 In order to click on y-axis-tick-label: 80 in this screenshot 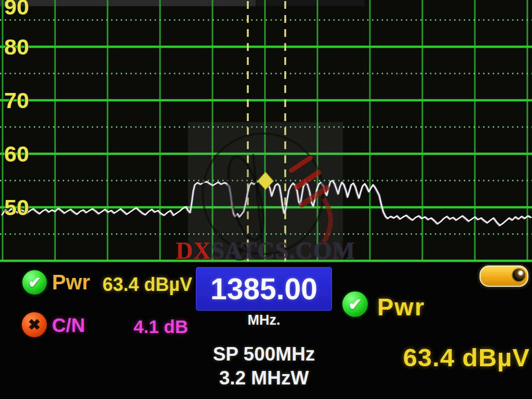, I will do `click(17, 47)`.